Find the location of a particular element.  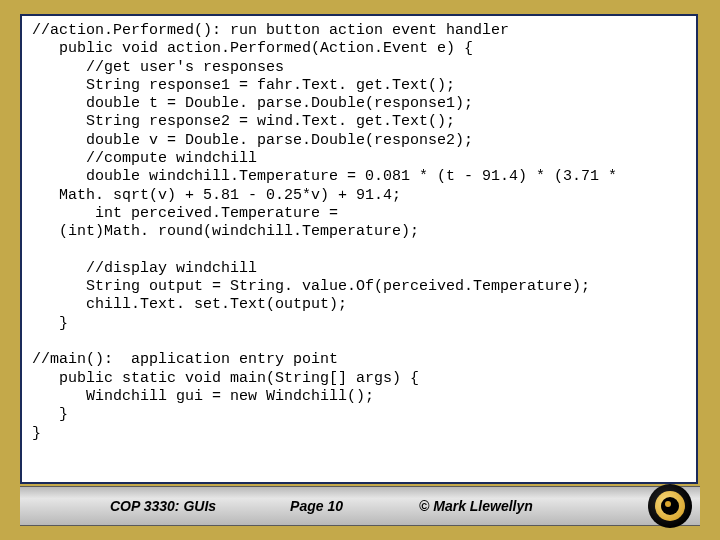

footer-page: Page 10 is located at coordinates (316, 506).